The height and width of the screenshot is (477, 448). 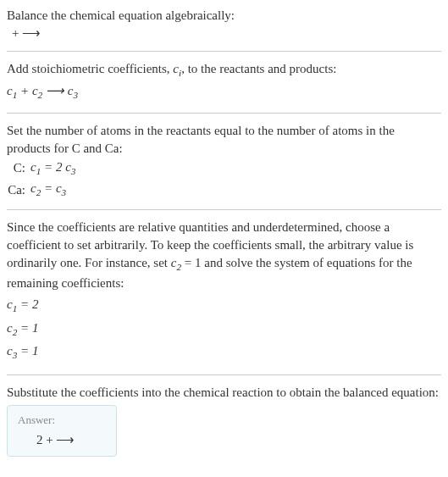 I want to click on plus-1: +, so click(x=25, y=91).